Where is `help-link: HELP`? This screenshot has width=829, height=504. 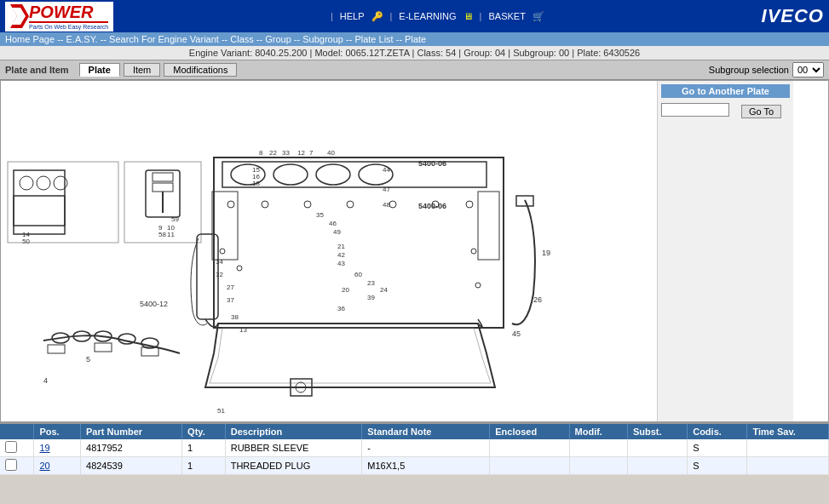 help-link: HELP is located at coordinates (353, 16).